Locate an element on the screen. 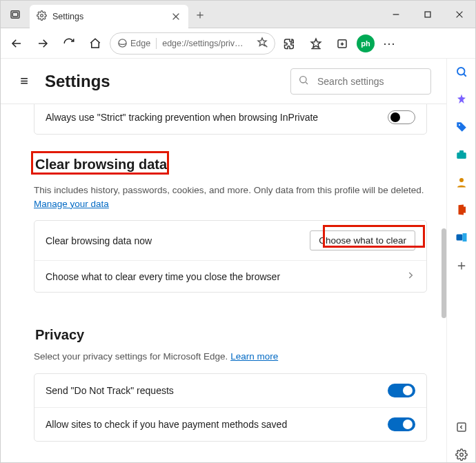 This screenshot has height=463, width=476. annotation-highlight-heading is located at coordinates (100, 163).